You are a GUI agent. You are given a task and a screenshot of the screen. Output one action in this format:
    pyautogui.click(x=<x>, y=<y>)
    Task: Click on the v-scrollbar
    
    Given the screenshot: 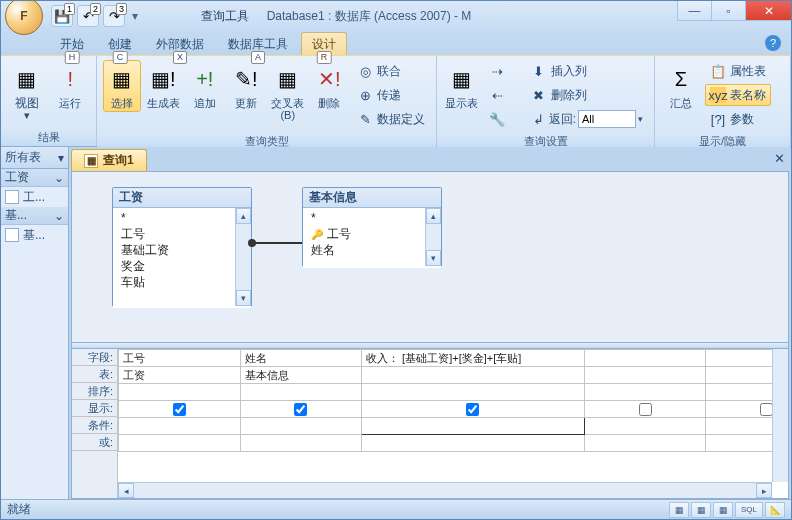 What is the action you would take?
    pyautogui.click(x=780, y=416)
    